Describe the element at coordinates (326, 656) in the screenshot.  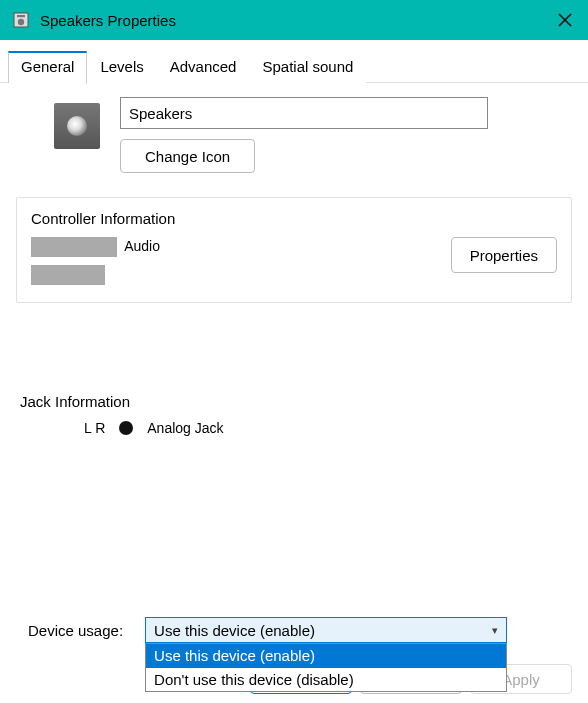
I see `device-usage-option-enable: Use this device (enable)` at that location.